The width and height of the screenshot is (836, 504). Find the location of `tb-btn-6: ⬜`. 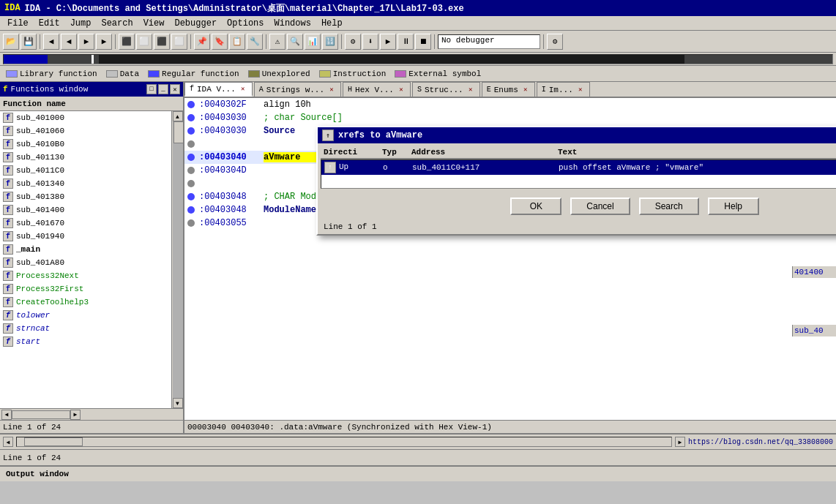

tb-btn-6: ⬜ is located at coordinates (179, 42).